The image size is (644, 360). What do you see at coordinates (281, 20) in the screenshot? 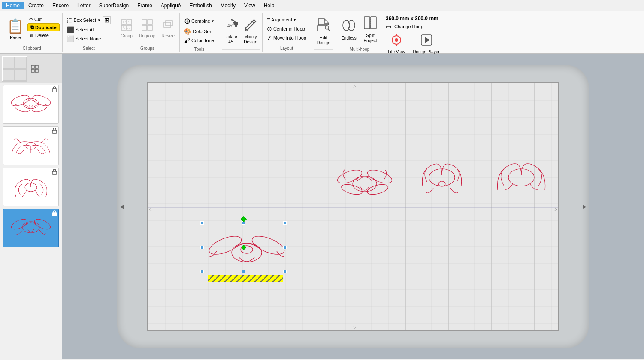
I see `alignment-button: ≡ Alignment ▼` at bounding box center [281, 20].